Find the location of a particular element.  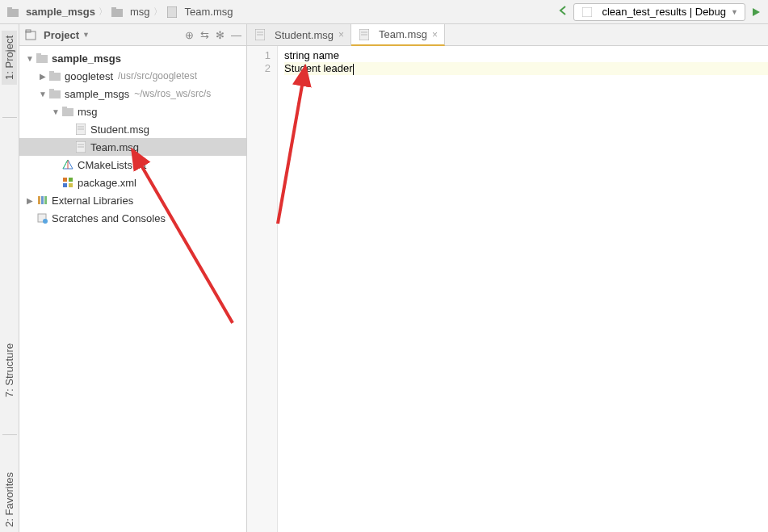

tree-item: Scratches and Consoles is located at coordinates (132, 218).